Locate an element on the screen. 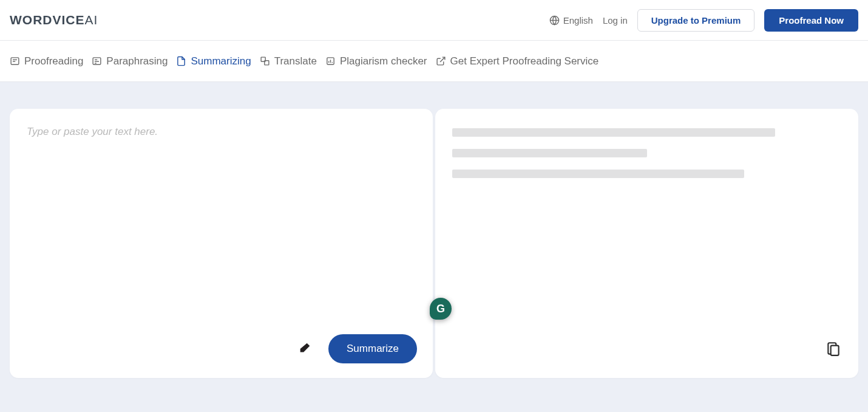 The width and height of the screenshot is (868, 412). summarize-button: Summarize is located at coordinates (373, 349).